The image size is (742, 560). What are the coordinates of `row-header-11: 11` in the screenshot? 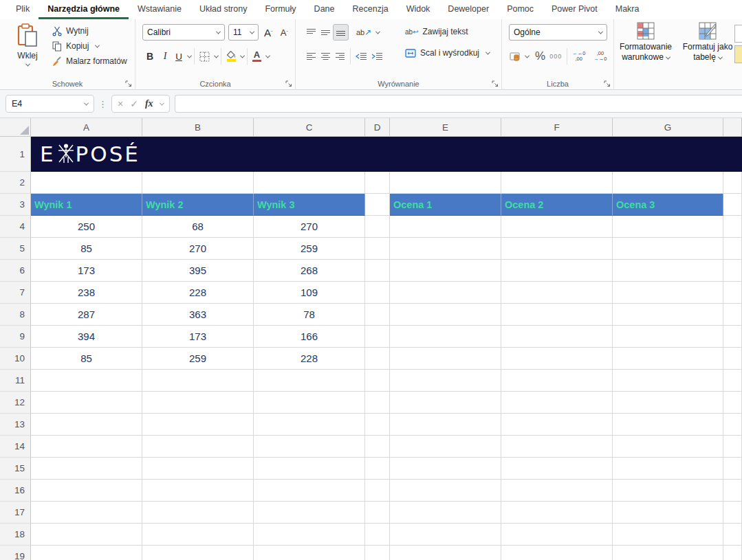 It's located at (15, 381).